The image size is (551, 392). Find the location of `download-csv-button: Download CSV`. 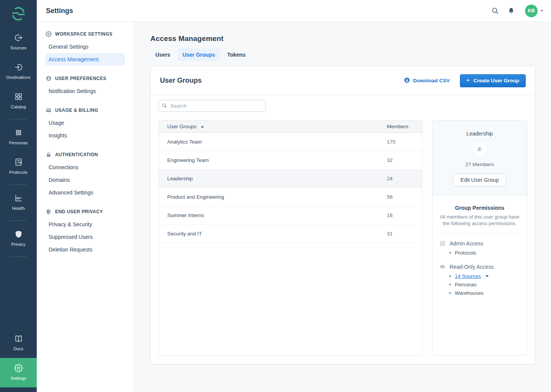

download-csv-button: Download CSV is located at coordinates (427, 81).